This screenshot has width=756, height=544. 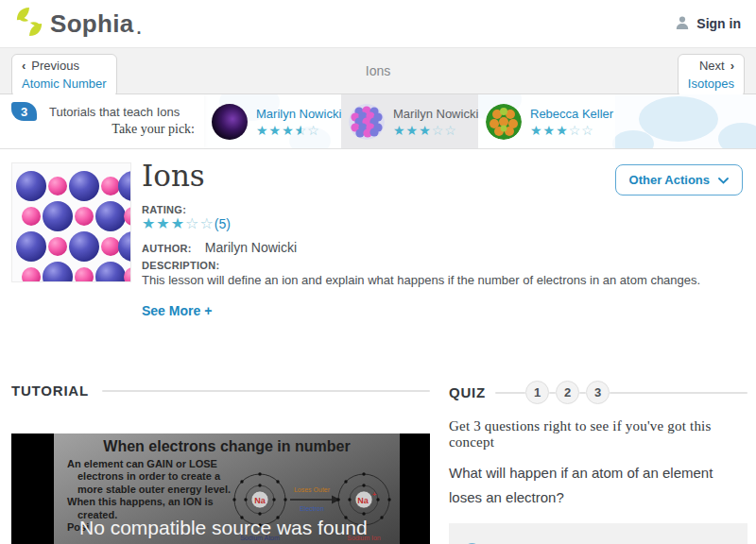 I want to click on description-text: This lesson will define an ion and expla…, so click(x=421, y=281).